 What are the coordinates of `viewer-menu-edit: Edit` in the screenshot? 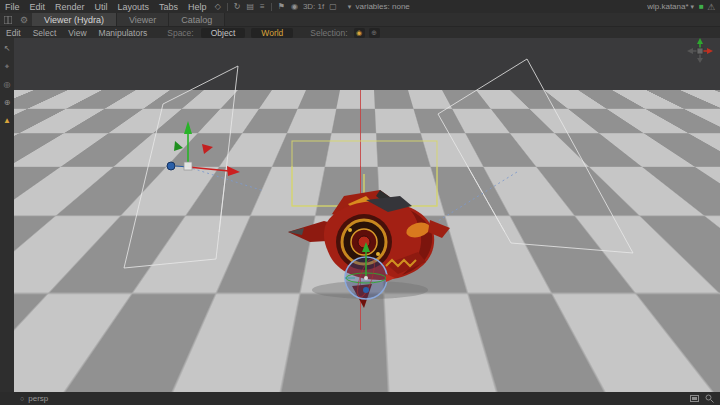 It's located at (14, 33).